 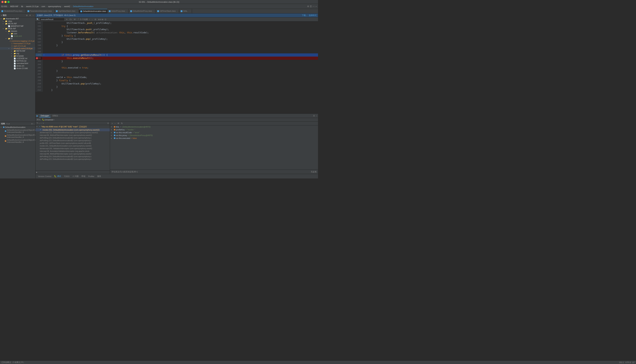 I want to click on add-watch-icon: +, so click(x=112, y=124).